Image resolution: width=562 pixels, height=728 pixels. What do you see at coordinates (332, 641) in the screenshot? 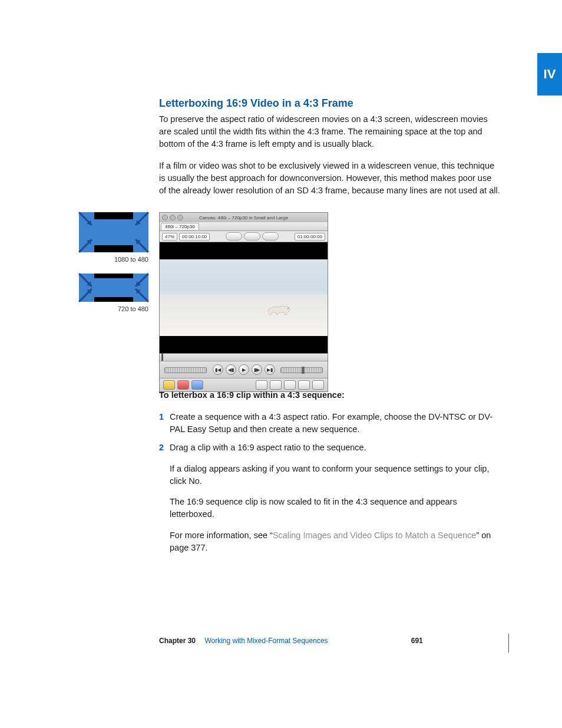
I see `page-footer: Chapter 30 Working with Mixed-Format Seq…` at bounding box center [332, 641].